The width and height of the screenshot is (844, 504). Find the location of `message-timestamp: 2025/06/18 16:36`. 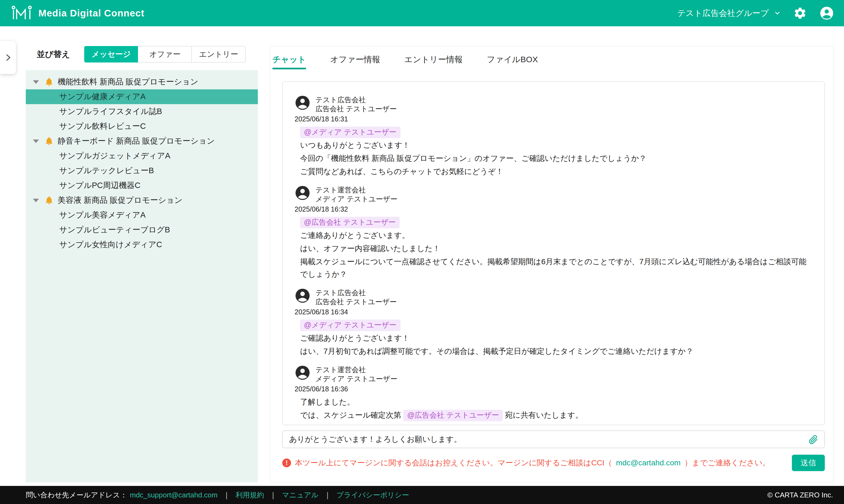

message-timestamp: 2025/06/18 16:36 is located at coordinates (554, 389).